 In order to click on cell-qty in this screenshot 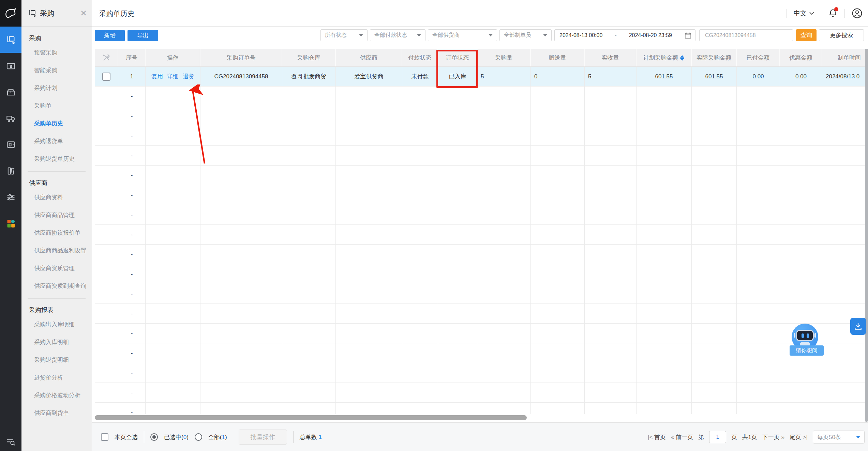, I will do `click(504, 373)`.